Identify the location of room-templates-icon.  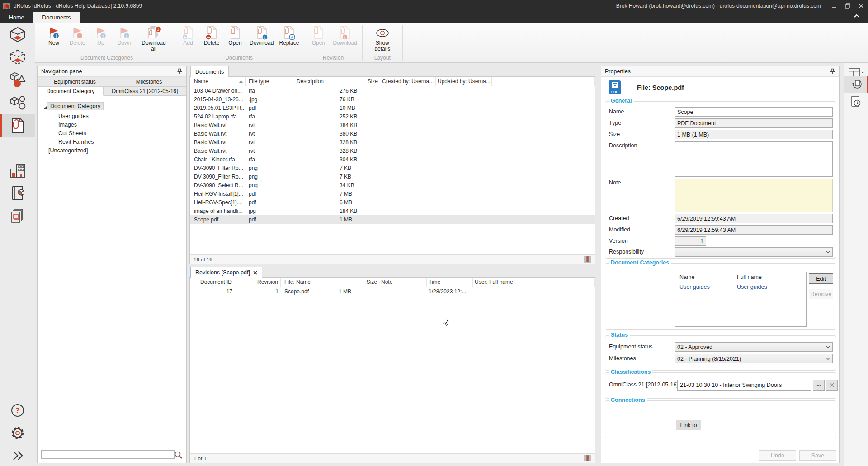
(18, 57).